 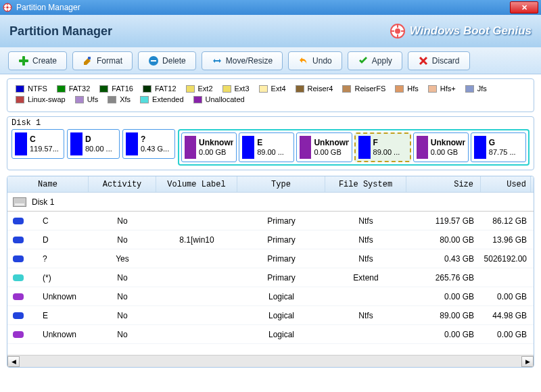 I want to click on close-button: ✕, so click(x=524, y=7).